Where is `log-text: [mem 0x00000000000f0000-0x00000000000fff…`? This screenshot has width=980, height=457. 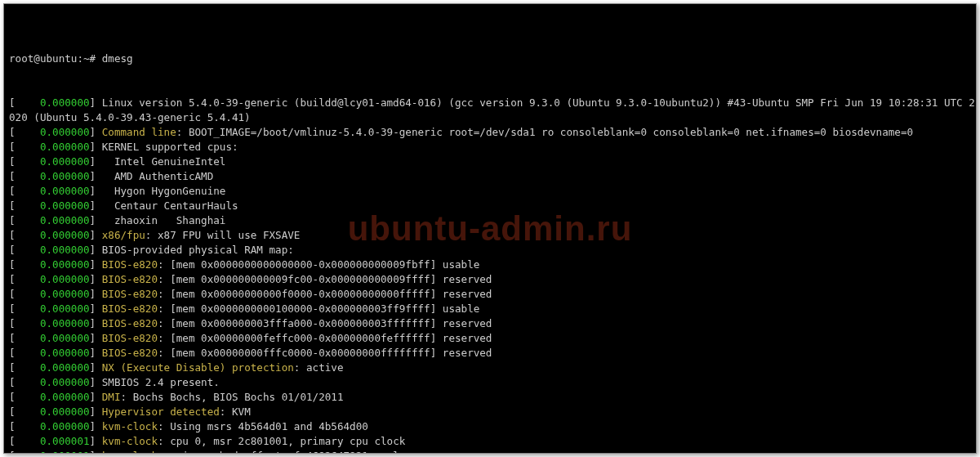
log-text: [mem 0x00000000000f0000-0x00000000000fff… is located at coordinates (331, 294).